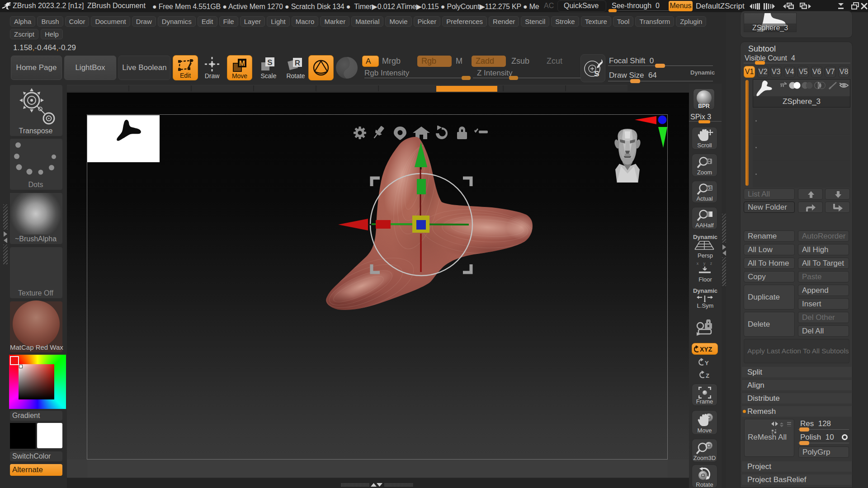 The width and height of the screenshot is (868, 488). Describe the element at coordinates (706, 349) in the screenshot. I see `svg-text: XYZ` at that location.